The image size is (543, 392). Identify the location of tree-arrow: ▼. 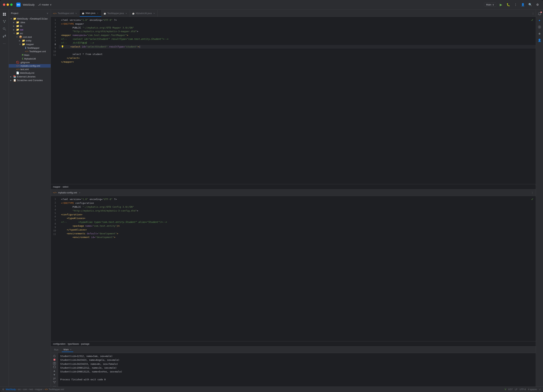
(12, 19).